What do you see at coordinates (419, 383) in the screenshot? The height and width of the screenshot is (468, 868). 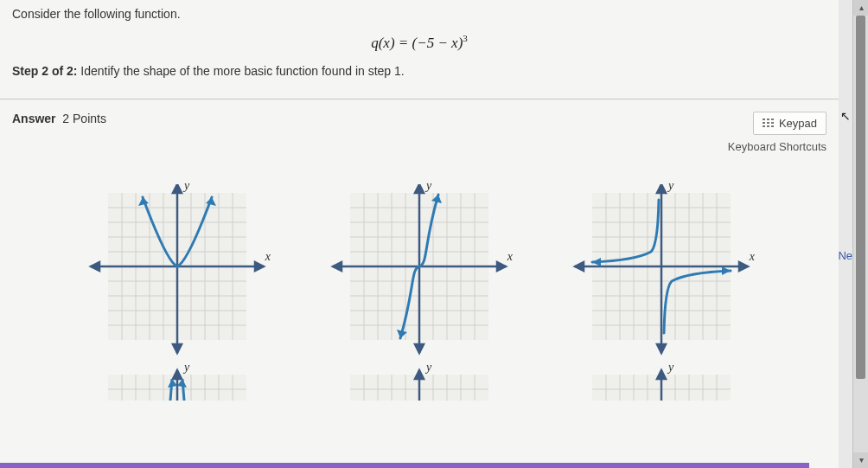 I see `graph-5-svg` at bounding box center [419, 383].